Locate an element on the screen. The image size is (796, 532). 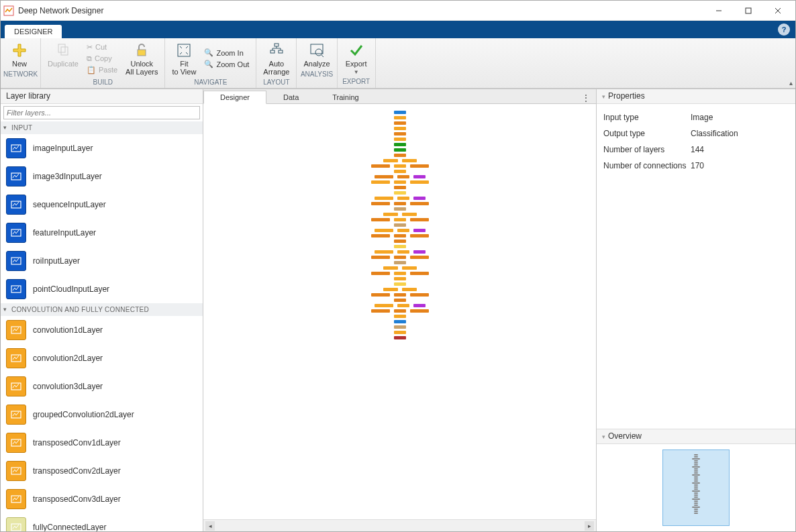
layer-item: imageInputLayer is located at coordinates (102, 148).